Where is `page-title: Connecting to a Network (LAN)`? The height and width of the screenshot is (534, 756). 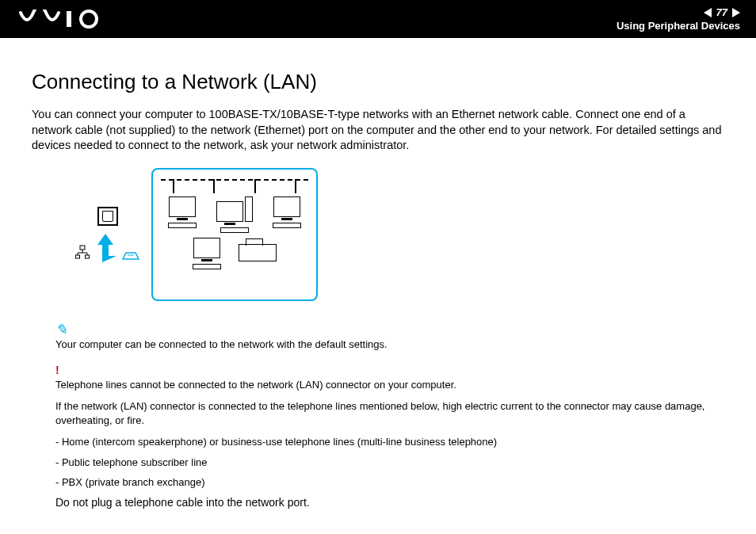 page-title: Connecting to a Network (LAN) is located at coordinates (378, 82).